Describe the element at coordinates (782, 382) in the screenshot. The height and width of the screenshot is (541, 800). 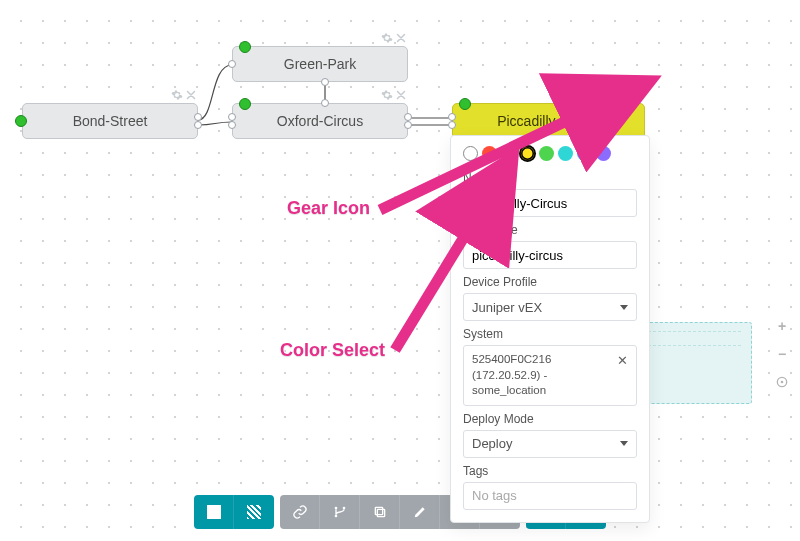
I see `target-icon` at that location.